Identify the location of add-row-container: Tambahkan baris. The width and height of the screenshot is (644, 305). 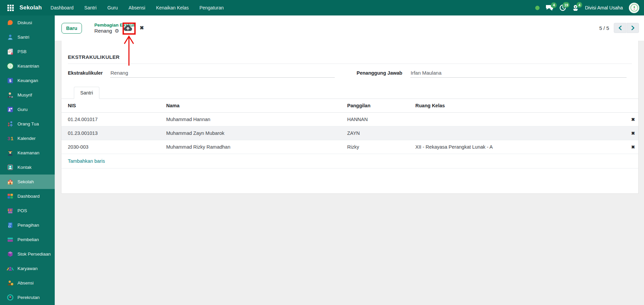
(350, 161).